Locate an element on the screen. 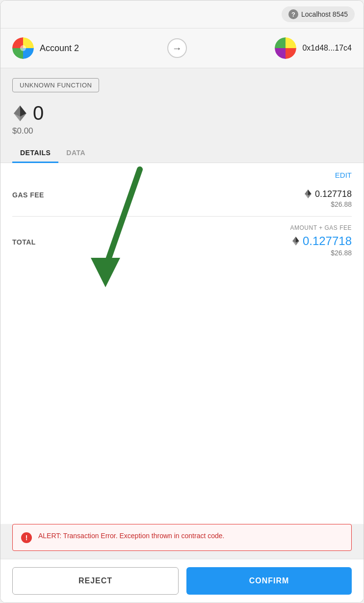  tab-details: DETAILS is located at coordinates (35, 154).